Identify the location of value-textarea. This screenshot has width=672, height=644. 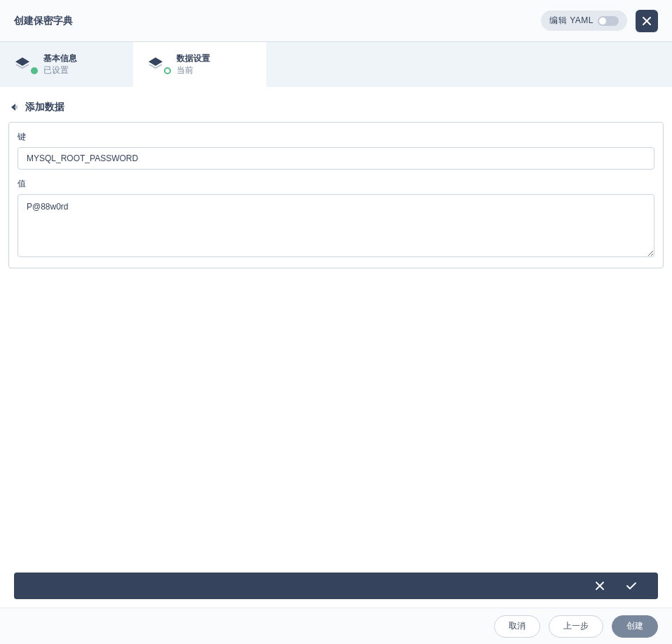
(336, 226).